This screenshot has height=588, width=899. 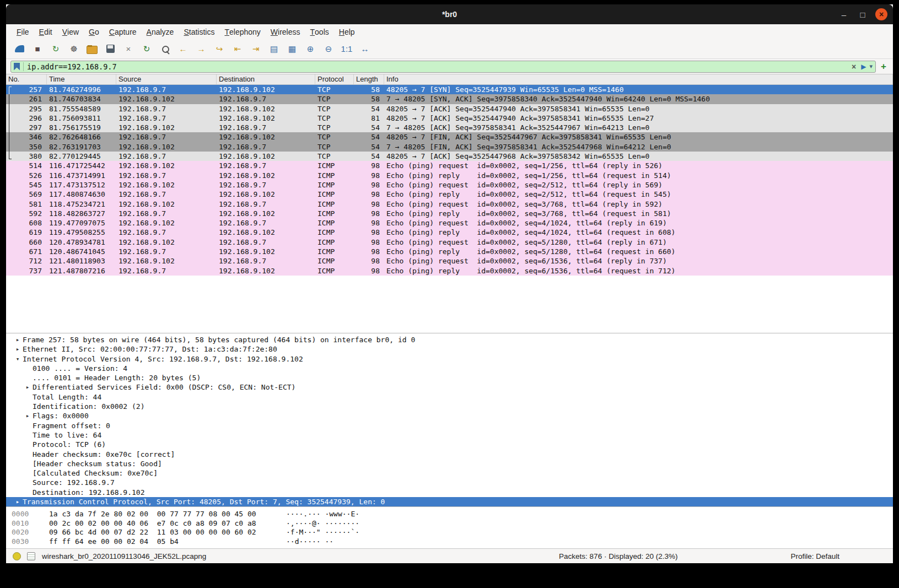 What do you see at coordinates (219, 49) in the screenshot?
I see `go-to-packet-icon: ↪` at bounding box center [219, 49].